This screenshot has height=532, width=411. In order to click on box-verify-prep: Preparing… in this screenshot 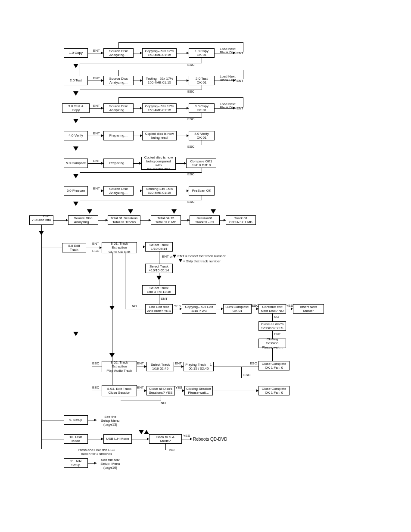, I will do `click(118, 136)`.